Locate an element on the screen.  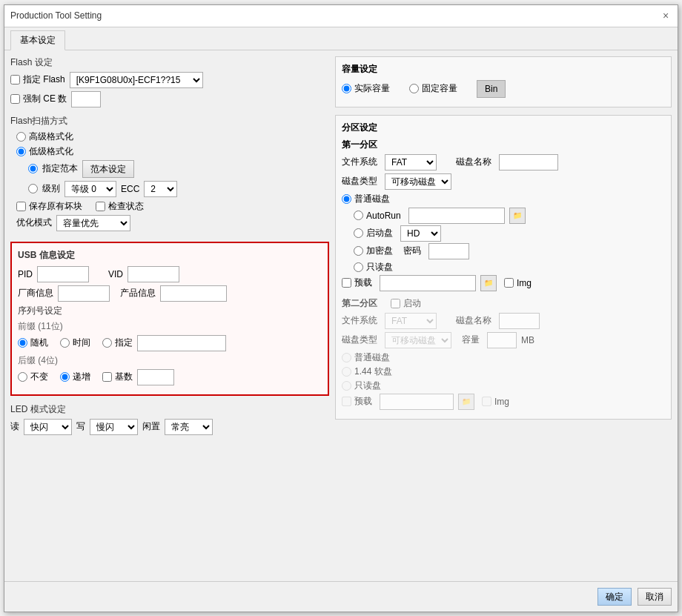
specify-flash-checkbox is located at coordinates (15, 80).